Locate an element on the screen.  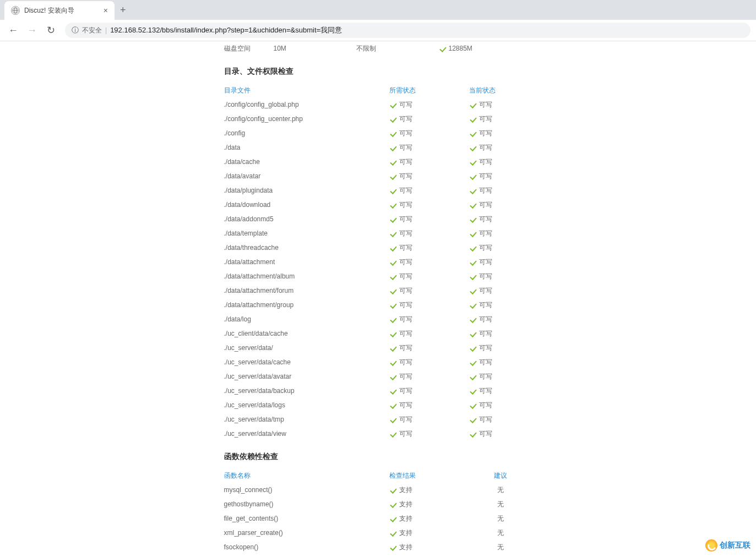
perm-row: ./data/template可写可写 is located at coordinates (378, 233).